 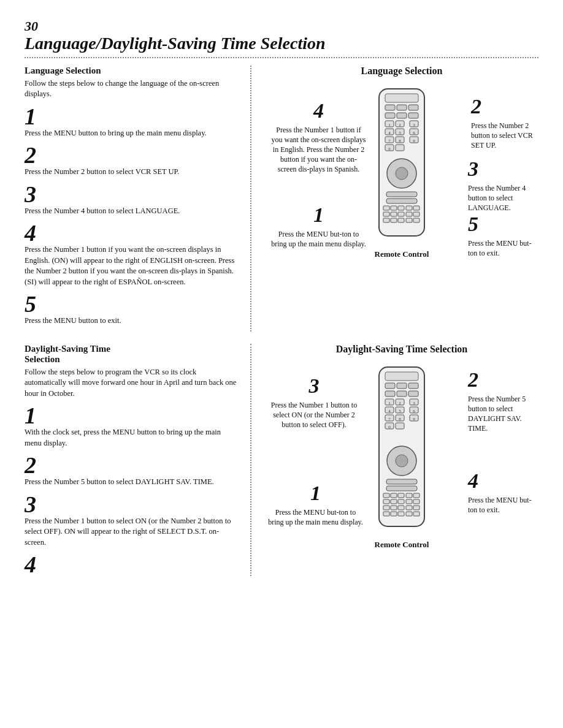 I want to click on lang-step-1-num: 1, so click(x=132, y=116).